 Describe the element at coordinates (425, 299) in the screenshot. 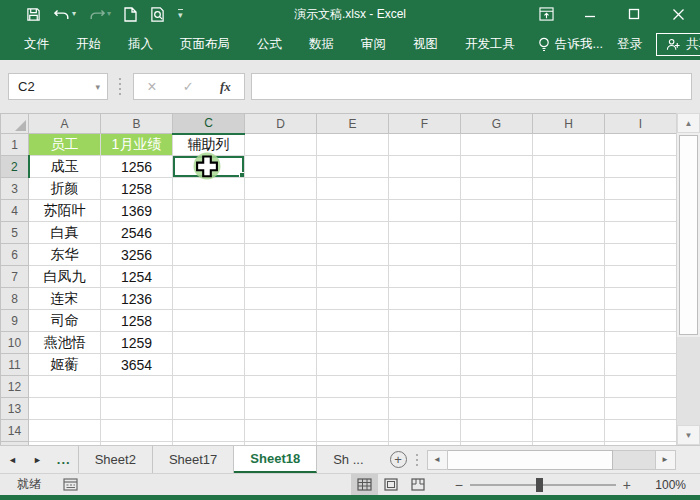

I see `cell-F8` at that location.